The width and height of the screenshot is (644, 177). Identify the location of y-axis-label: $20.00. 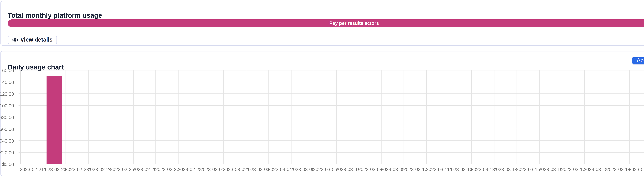
(7, 153).